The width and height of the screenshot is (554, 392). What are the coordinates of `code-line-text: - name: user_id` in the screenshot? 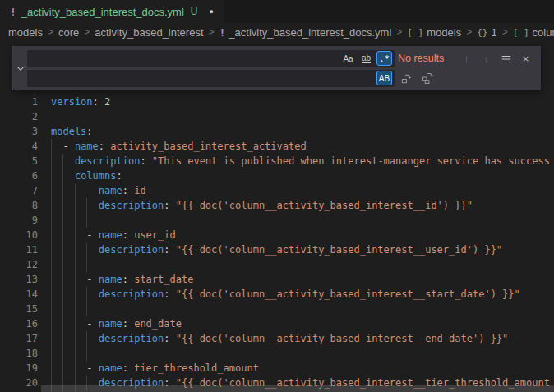 It's located at (107, 235).